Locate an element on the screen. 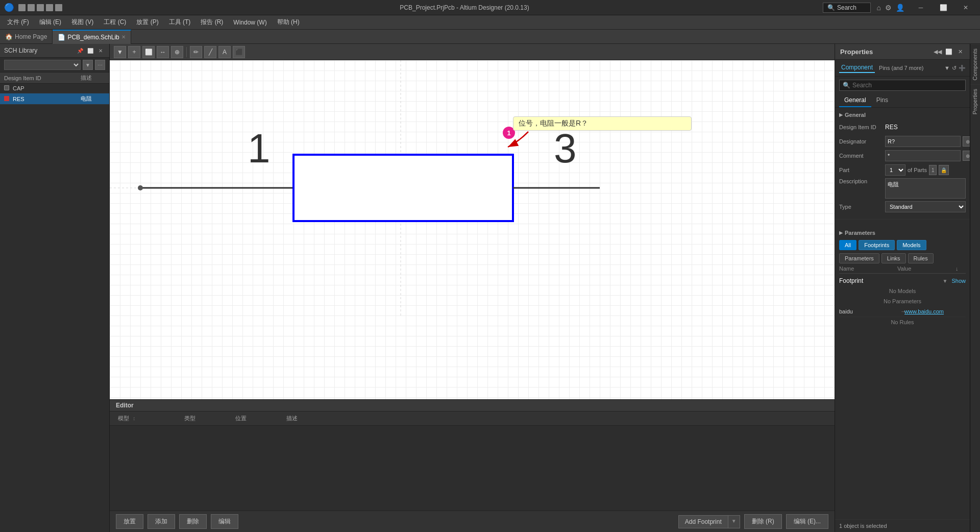  section-arrow-icon: ▶ is located at coordinates (841, 115).